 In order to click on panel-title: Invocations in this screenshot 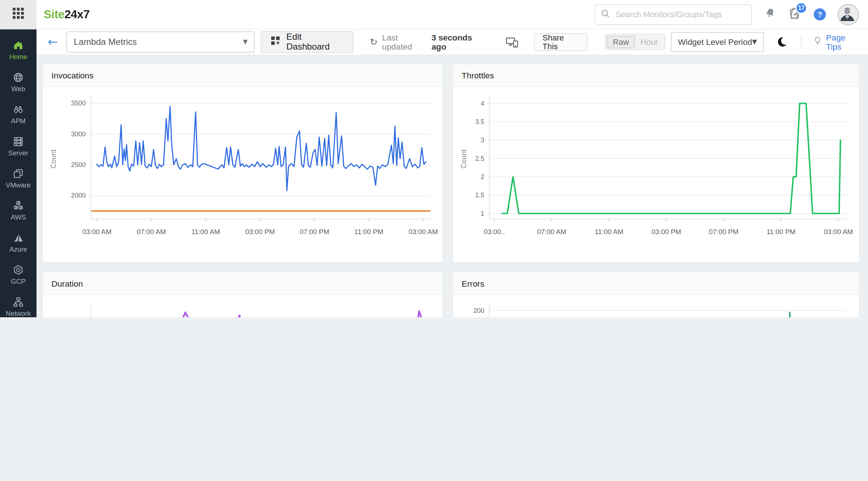, I will do `click(72, 75)`.